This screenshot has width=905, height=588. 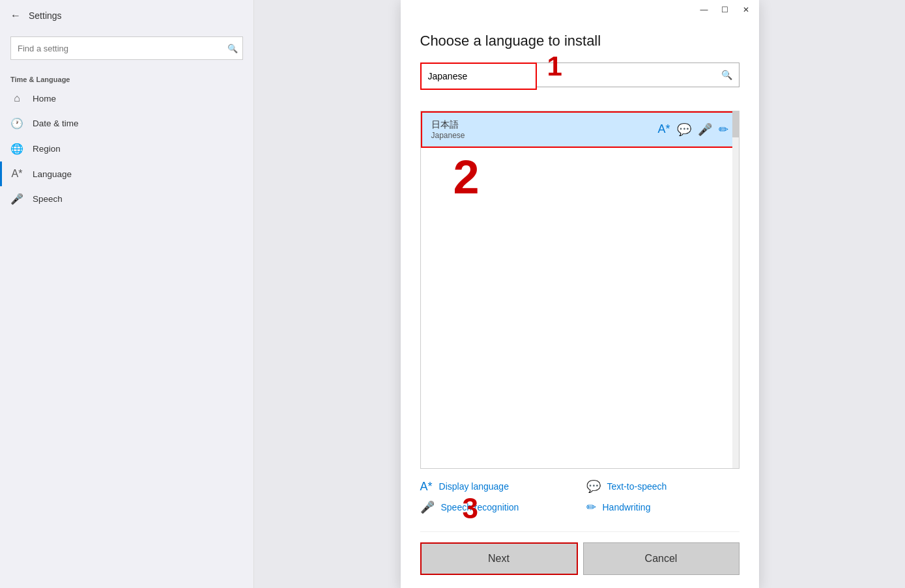 I want to click on sidebar-item-date-time: 🕐 Date & time, so click(x=126, y=124).